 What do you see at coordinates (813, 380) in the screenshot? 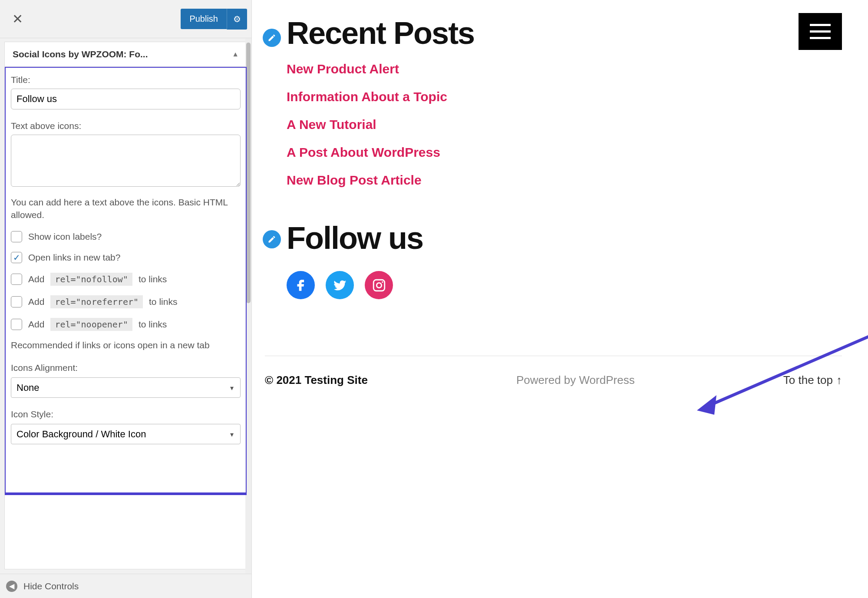
I see `to-top-link: To the top ↑` at bounding box center [813, 380].